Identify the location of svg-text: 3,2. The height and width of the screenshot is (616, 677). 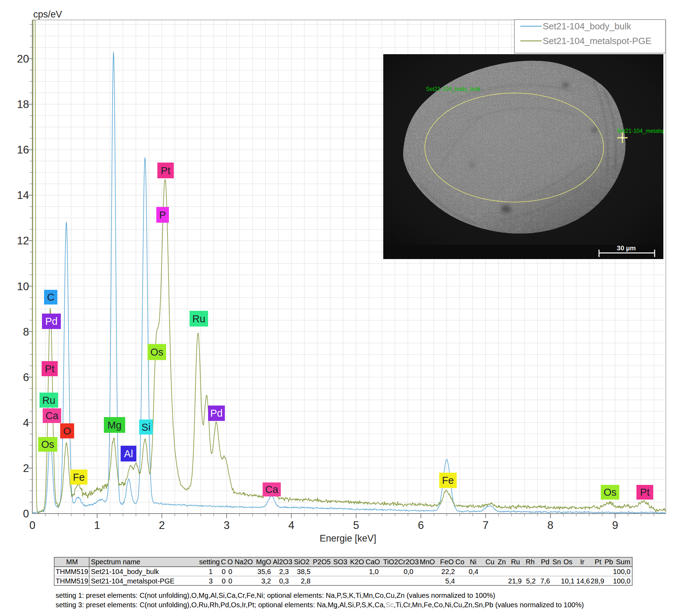
(266, 581).